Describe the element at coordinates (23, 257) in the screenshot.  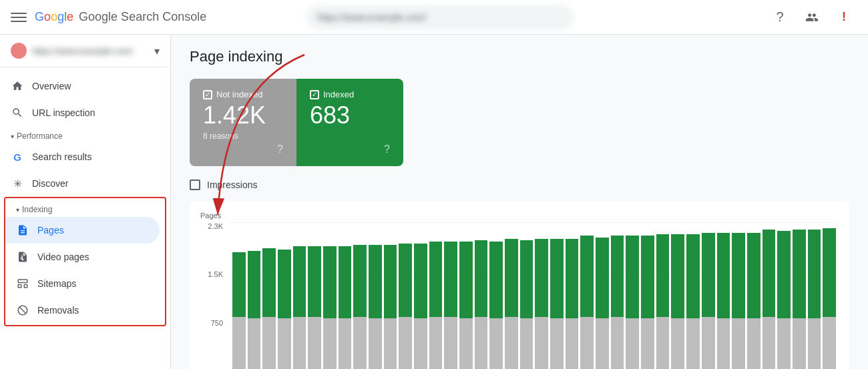
I see `video-pages-icon` at that location.